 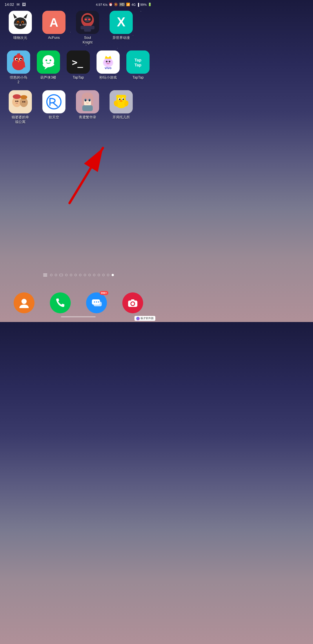 I want to click on app-qingyuan: 青鸢繁华录, so click(x=88, y=107).